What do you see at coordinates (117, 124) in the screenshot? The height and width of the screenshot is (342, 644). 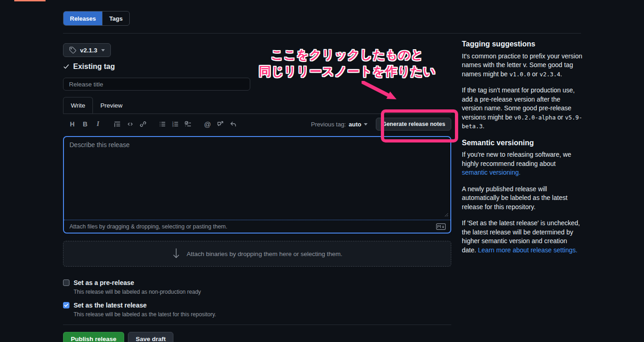 I see `quote-icon` at bounding box center [117, 124].